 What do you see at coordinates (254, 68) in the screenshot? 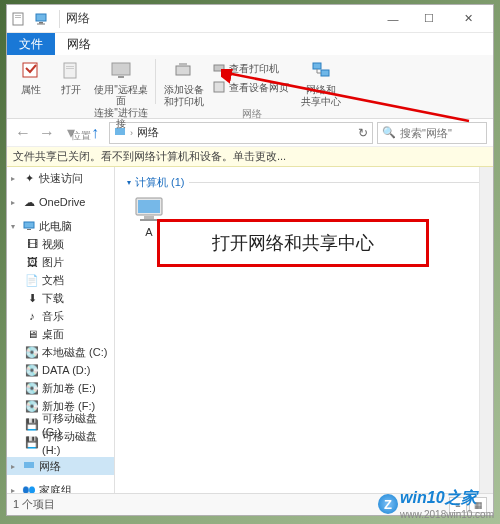
I see `view-printers-label: 查看打印机` at bounding box center [254, 68].